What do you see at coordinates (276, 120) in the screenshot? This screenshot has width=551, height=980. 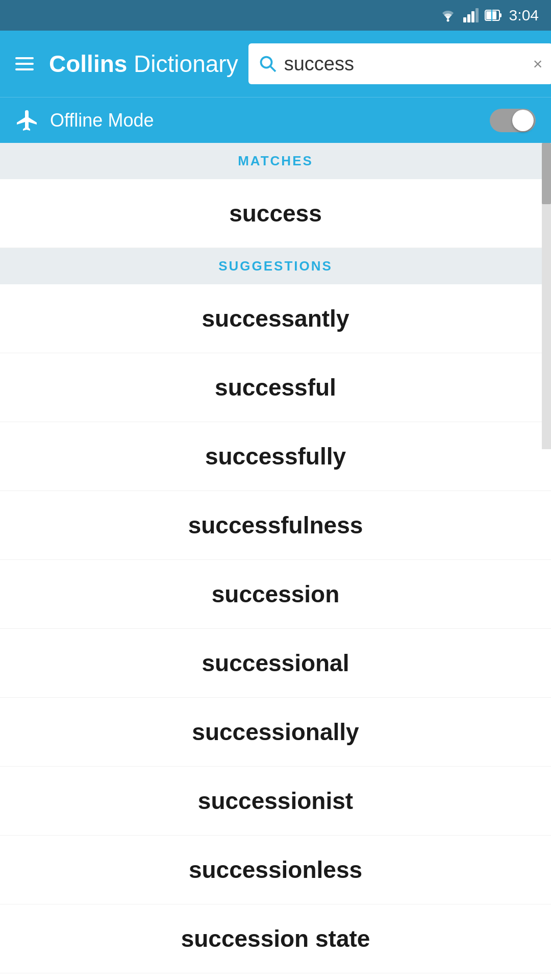 I see `offline-bar: Offline Mode` at bounding box center [276, 120].